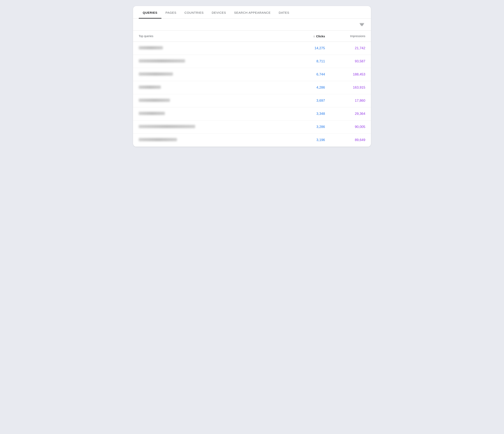 The width and height of the screenshot is (504, 434). What do you see at coordinates (252, 88) in the screenshot?
I see `table-row: 4,286 163,915` at bounding box center [252, 88].